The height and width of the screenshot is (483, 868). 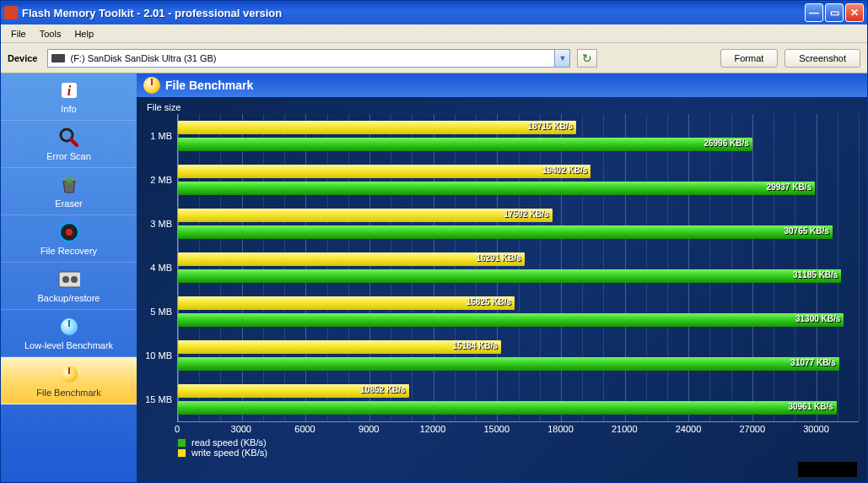 I want to click on sidebar-item-error-scan: Error Scan, so click(x=69, y=144).